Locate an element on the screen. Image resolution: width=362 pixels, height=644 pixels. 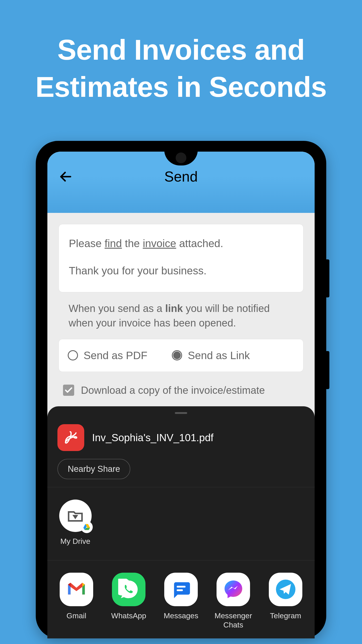
gmail-icon is located at coordinates (76, 590).